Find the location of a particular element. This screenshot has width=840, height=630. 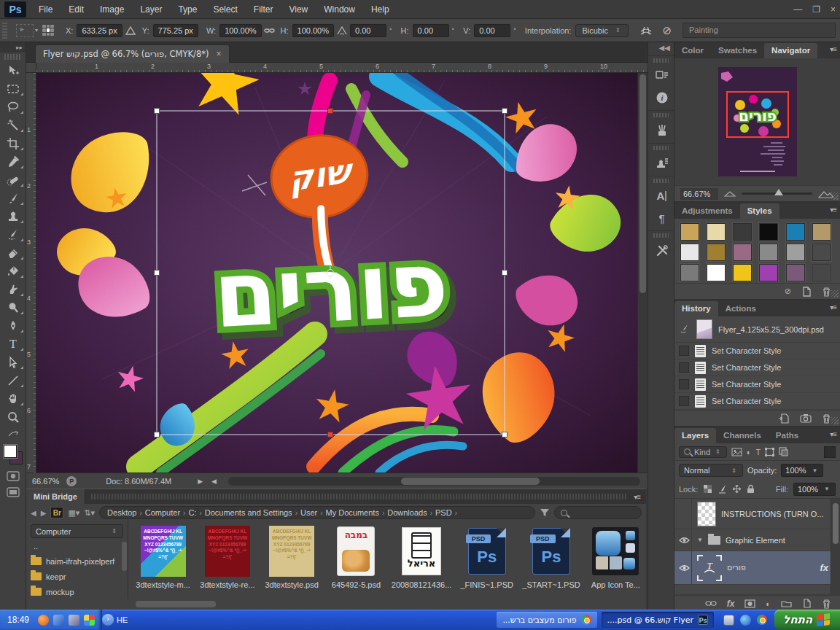

opacity-input: 100%▼ is located at coordinates (802, 470).